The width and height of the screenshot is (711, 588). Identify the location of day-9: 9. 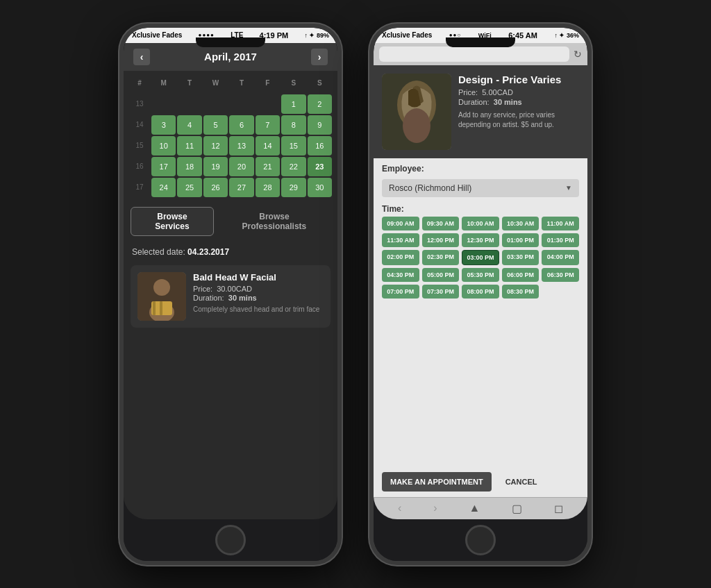
(319, 125).